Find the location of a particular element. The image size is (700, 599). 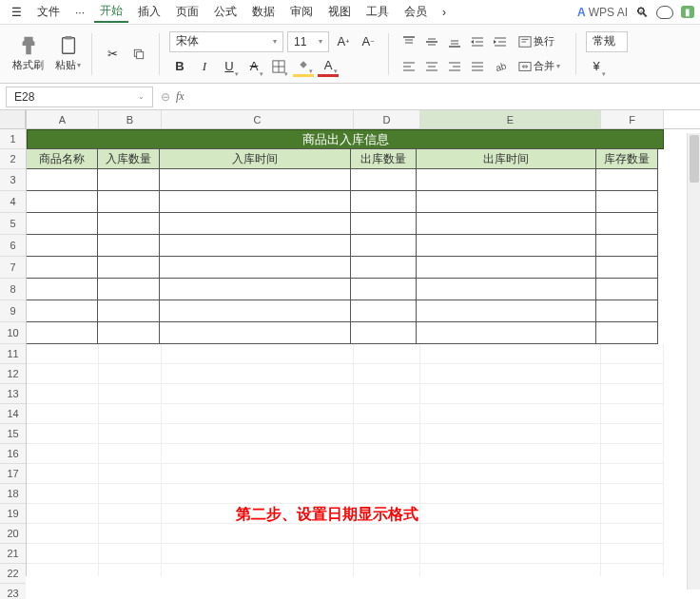

tab-member: 会员 is located at coordinates (416, 11).